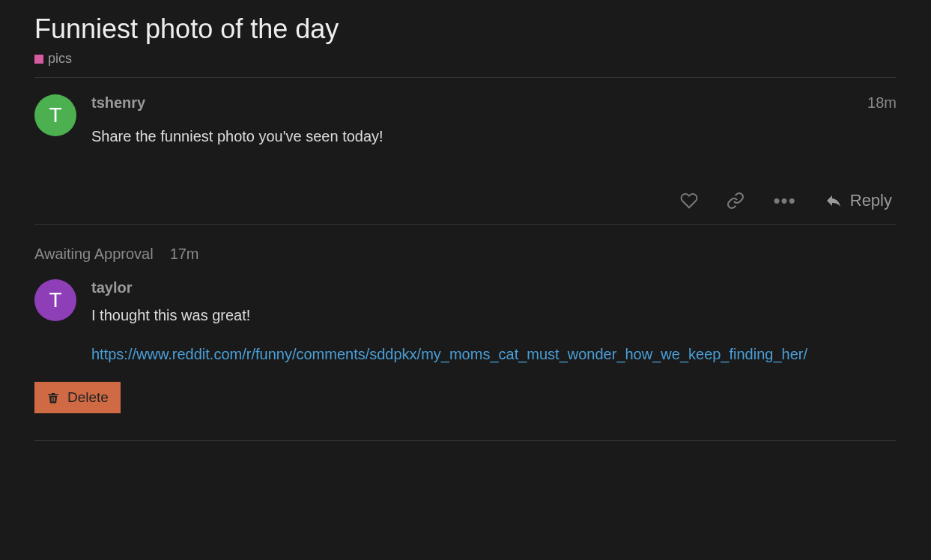  I want to click on topic-title: Funniest photo of the day, so click(466, 29).